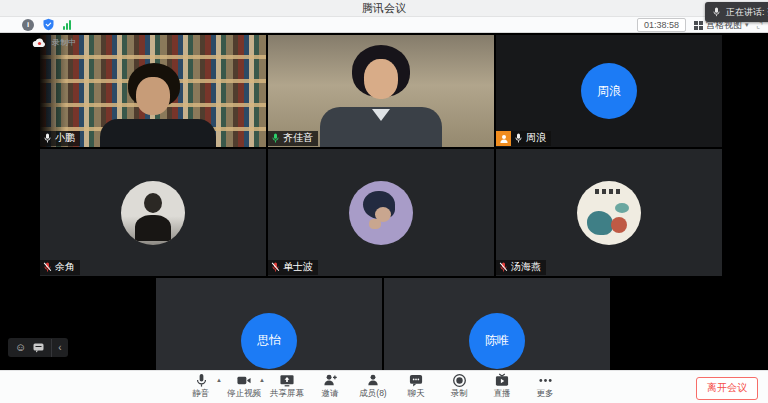 The image size is (768, 403). Describe the element at coordinates (545, 386) in the screenshot. I see `more-button: 更多` at that location.